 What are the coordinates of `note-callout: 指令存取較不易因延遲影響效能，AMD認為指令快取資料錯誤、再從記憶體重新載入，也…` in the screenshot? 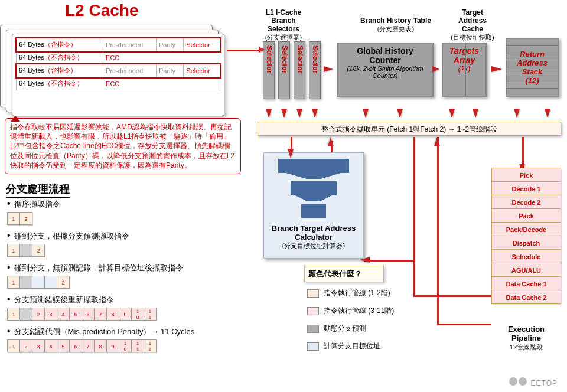 It's located at (123, 146).